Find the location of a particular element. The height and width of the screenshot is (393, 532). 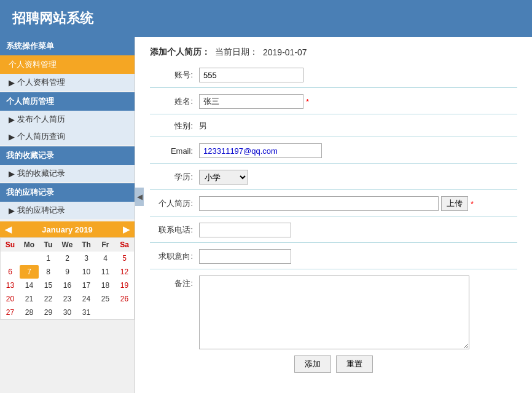

account-row: 账号: is located at coordinates (334, 77).